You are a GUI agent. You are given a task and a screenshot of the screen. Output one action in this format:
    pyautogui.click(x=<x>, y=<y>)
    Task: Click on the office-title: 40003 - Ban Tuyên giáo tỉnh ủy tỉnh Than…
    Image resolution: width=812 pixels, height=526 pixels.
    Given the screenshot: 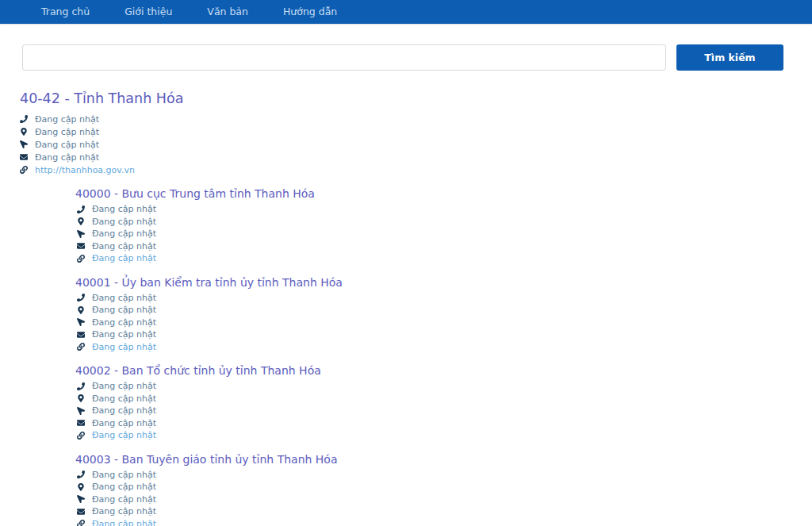 What is the action you would take?
    pyautogui.click(x=444, y=459)
    